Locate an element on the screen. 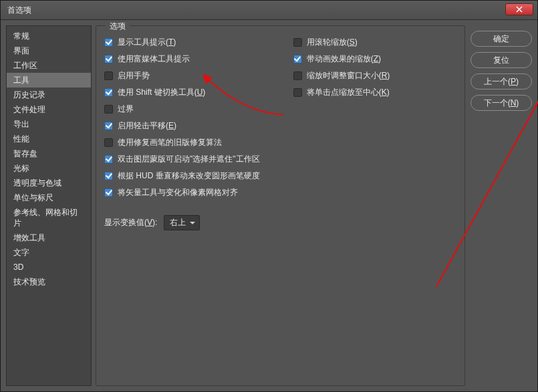 This screenshot has width=538, height=392. transform-values-row: 显示变换值(V): 右上 is located at coordinates (281, 223).